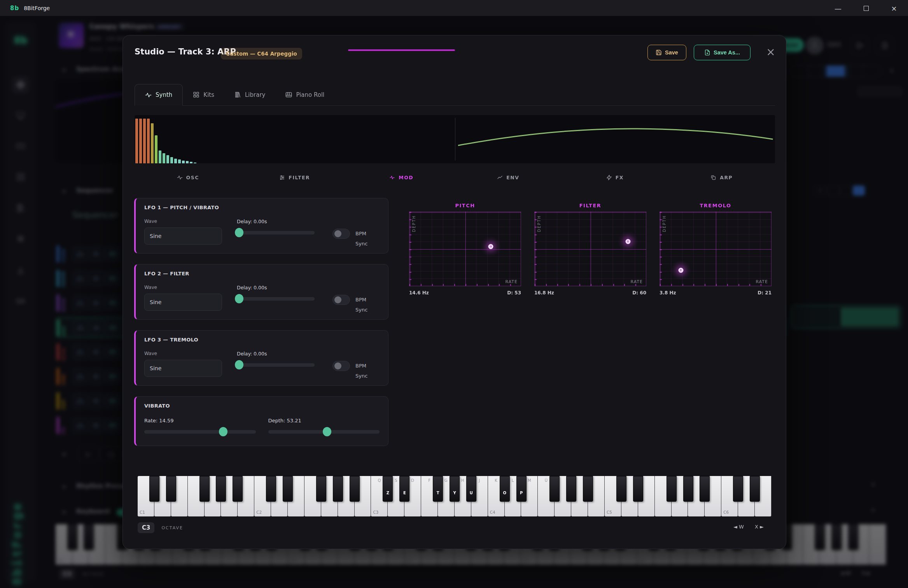 This screenshot has width=908, height=588. Describe the element at coordinates (759, 527) in the screenshot. I see `octave-up-hint: X ►` at that location.